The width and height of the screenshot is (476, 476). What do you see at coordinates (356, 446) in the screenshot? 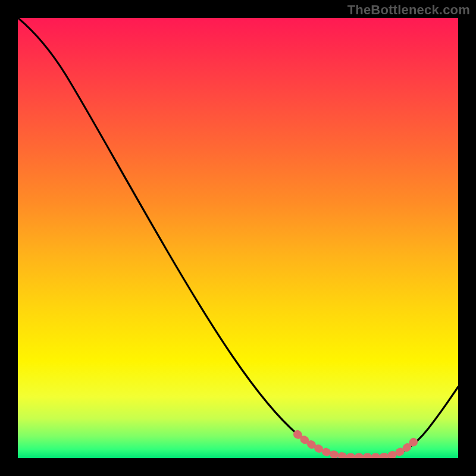
I see `optimal-band-path` at bounding box center [356, 446].